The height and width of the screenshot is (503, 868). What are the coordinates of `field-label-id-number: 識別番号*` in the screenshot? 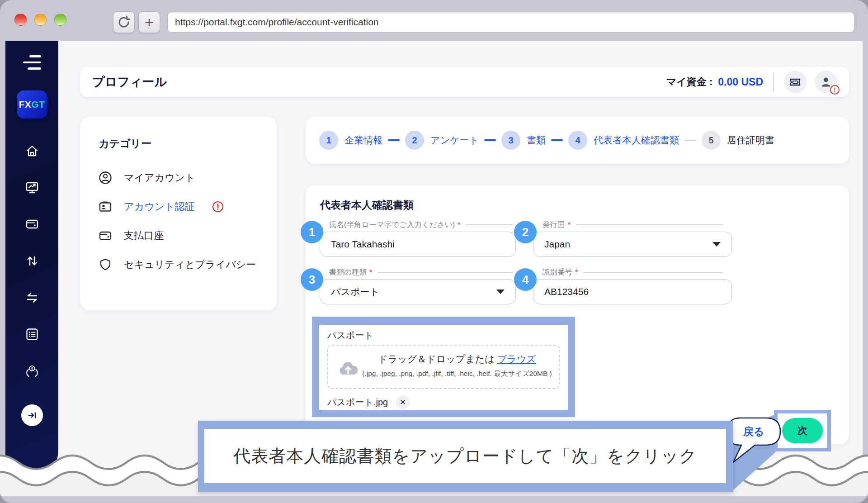 It's located at (633, 272).